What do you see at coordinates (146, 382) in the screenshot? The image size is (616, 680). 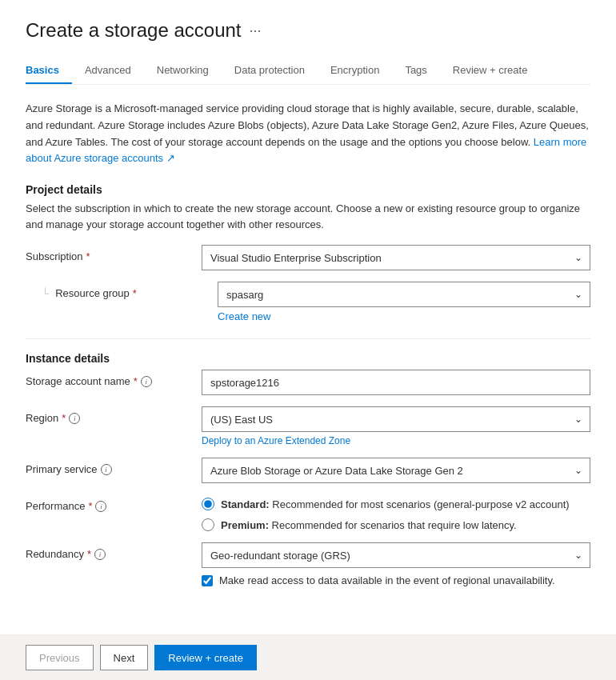 I see `storage-name-info-icon: i` at bounding box center [146, 382].